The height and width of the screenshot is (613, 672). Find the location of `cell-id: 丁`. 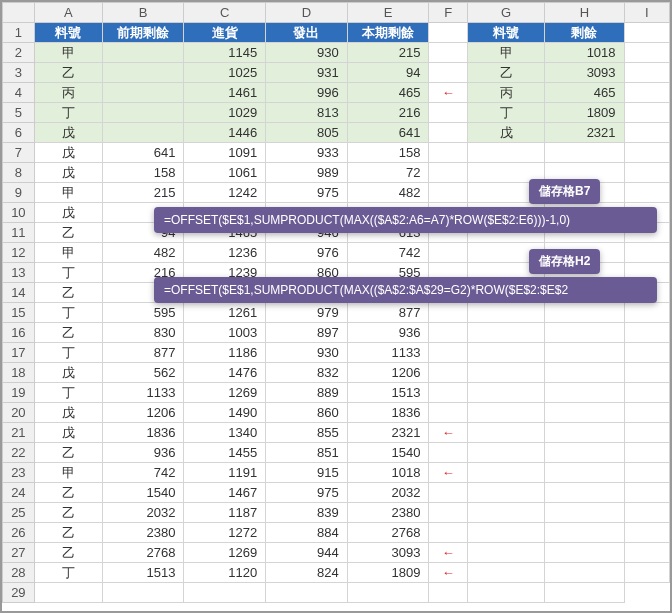

cell-id: 丁 is located at coordinates (68, 313).